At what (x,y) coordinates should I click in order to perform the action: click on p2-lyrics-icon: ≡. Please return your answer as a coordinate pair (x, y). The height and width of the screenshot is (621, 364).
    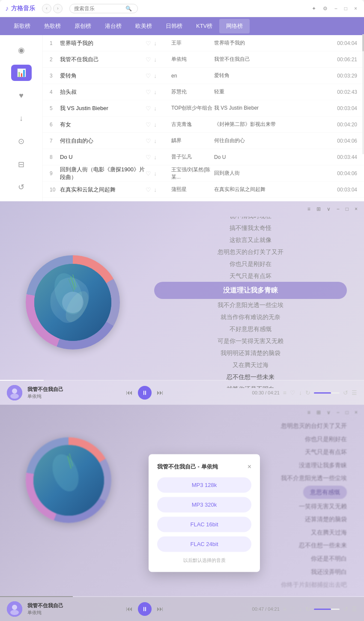
    Looking at the image, I should click on (285, 393).